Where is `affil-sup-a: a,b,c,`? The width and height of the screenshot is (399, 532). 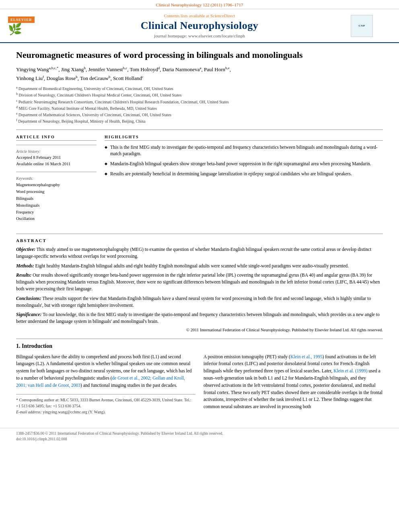
affil-sup-a: a,b,c, is located at coordinates (52, 68).